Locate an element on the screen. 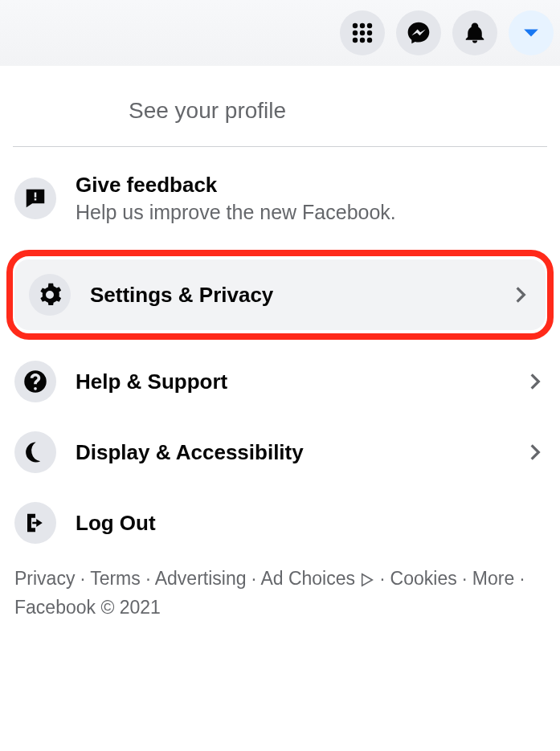 The width and height of the screenshot is (560, 751). feedback-subtitle: Help us improve the new Facebook. is located at coordinates (236, 212).